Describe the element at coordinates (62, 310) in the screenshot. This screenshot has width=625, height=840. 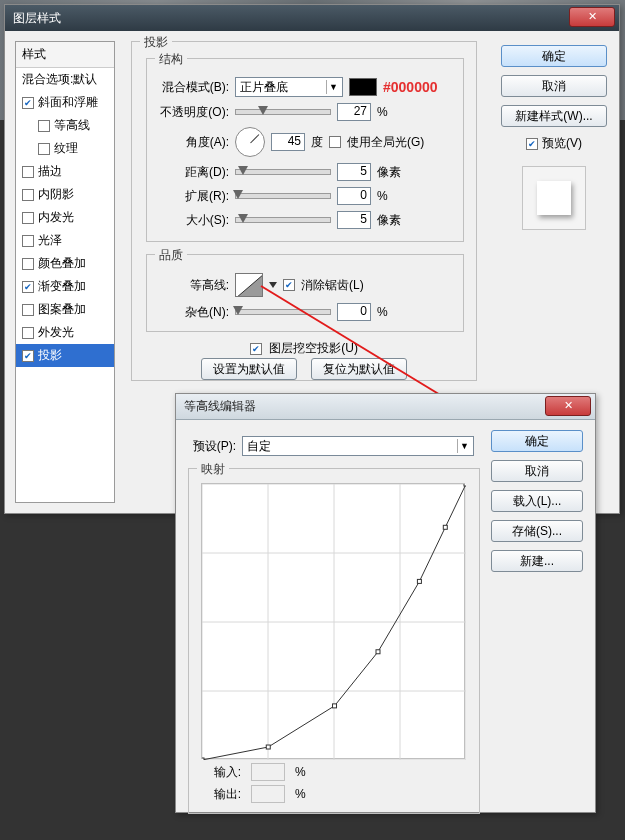
I see `style-item-label: 图案叠加` at that location.